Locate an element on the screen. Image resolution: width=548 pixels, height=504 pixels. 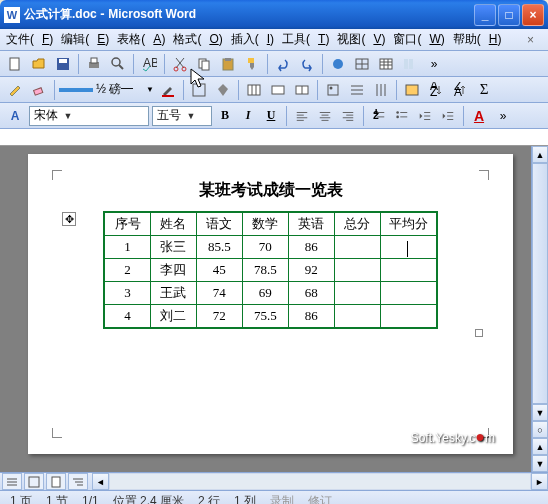
menu-insert: 插入(I) is located at coordinates (252, 40).